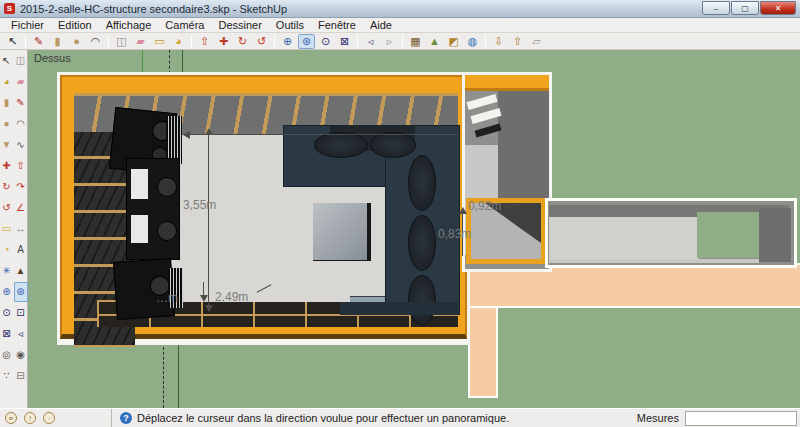 The width and height of the screenshot is (800, 427). I want to click on menu-item-edition: Edition, so click(75, 25).